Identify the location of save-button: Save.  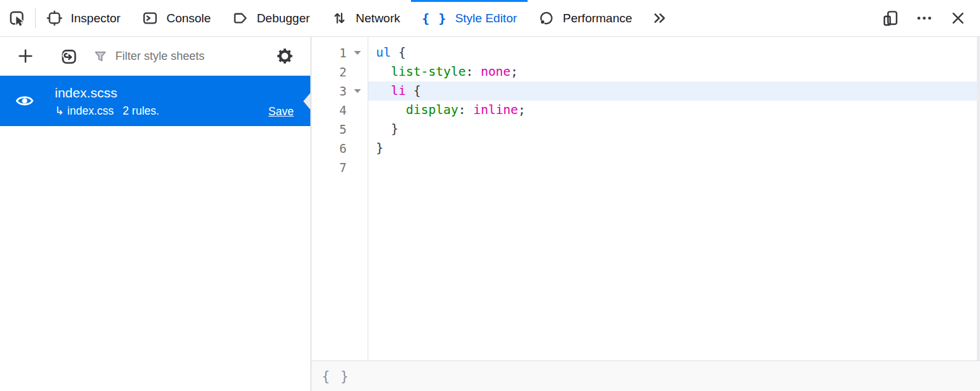
(281, 116).